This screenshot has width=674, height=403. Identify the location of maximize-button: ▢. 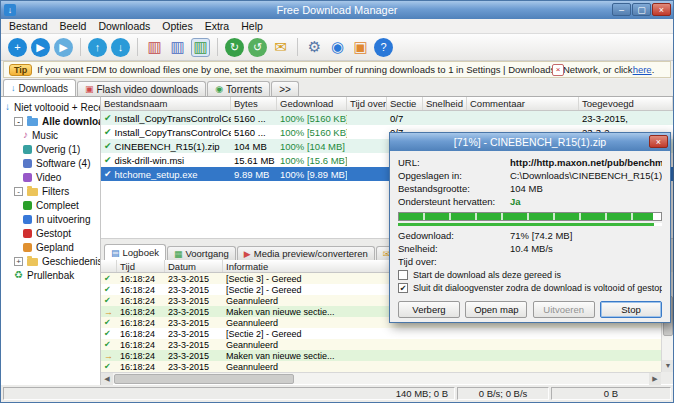
(642, 10).